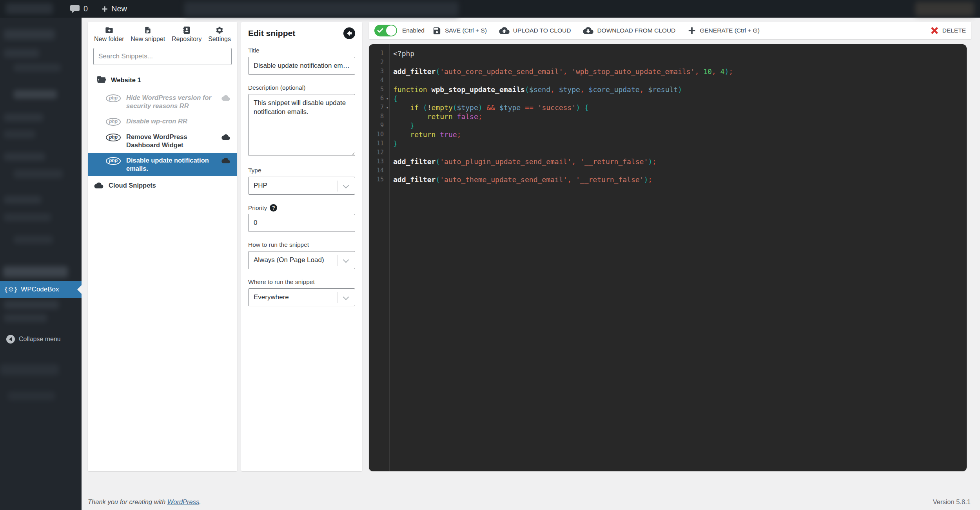 The width and height of the screenshot is (980, 510). I want to click on cloud-snippets-label: Cloud Snippets, so click(132, 186).